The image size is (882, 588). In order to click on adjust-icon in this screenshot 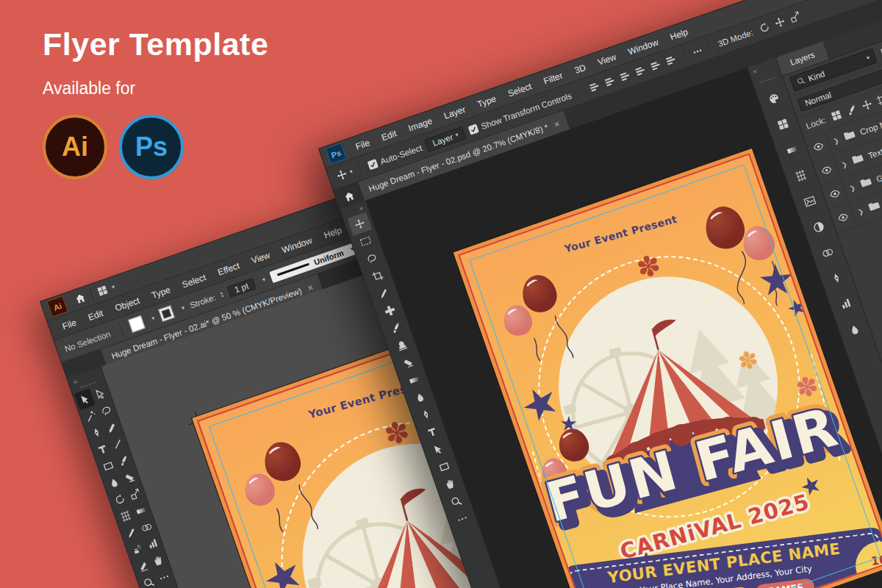, I will do `click(819, 226)`.